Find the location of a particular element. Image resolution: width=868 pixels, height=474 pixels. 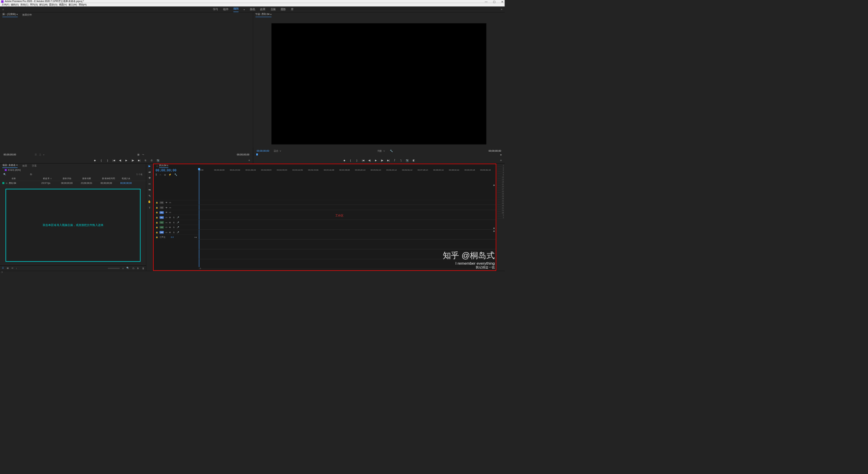

workspace-menu-icon: ≡ is located at coordinates (244, 9).